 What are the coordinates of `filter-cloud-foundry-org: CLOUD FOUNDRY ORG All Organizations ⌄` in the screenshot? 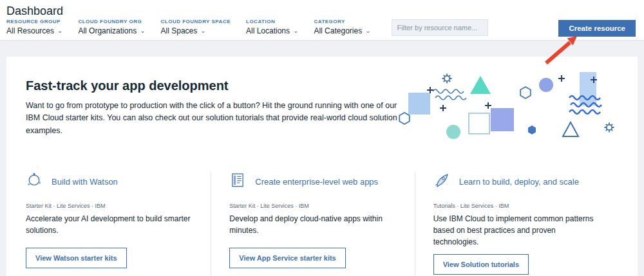 It's located at (111, 27).